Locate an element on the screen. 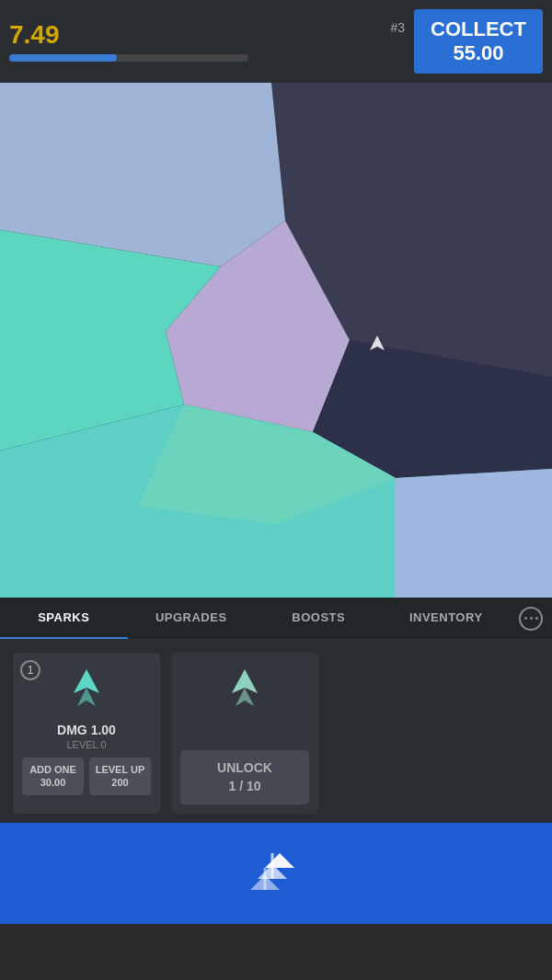 The image size is (552, 980). collect-amount: 55.00 is located at coordinates (478, 53).